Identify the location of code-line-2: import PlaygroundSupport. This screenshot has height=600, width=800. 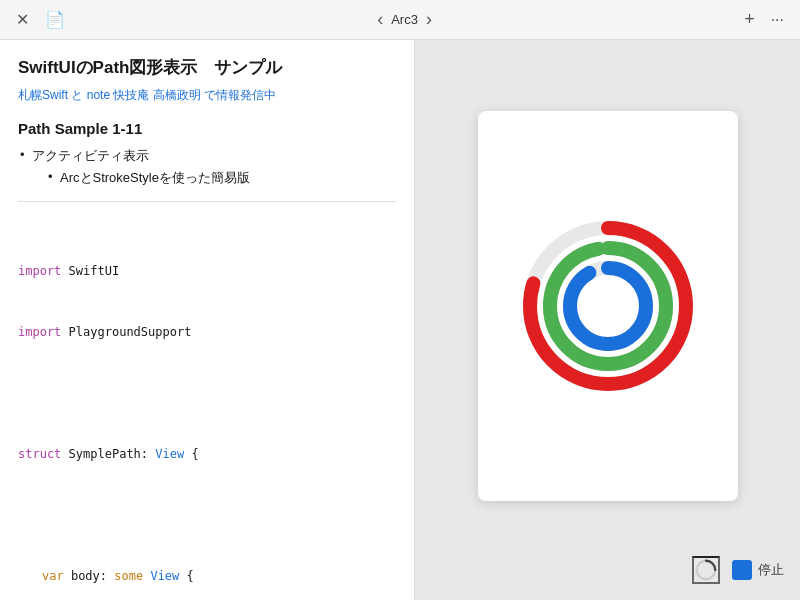
(207, 332).